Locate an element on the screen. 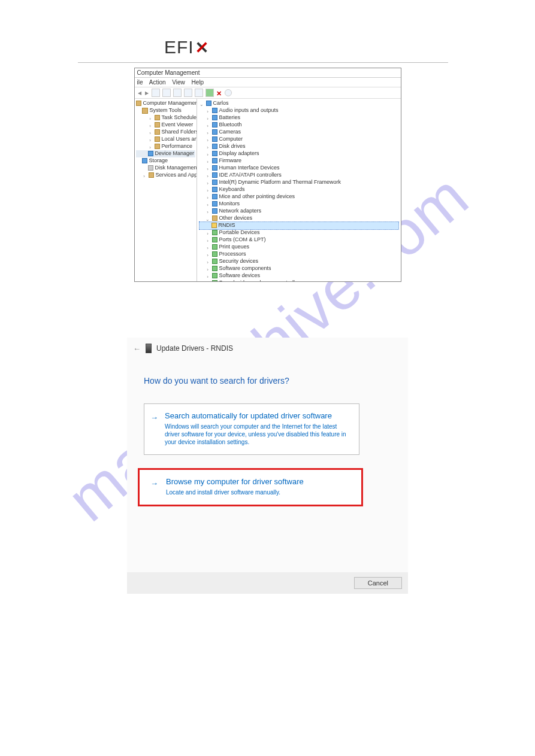  tree-item-device-manager: Device Manager is located at coordinates (165, 154).